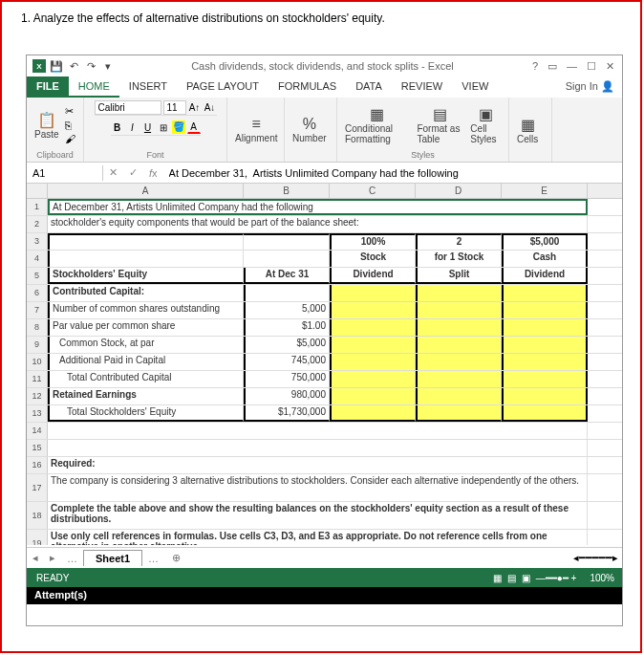 This screenshot has height=655, width=644. Describe the element at coordinates (590, 87) in the screenshot. I see `sign-in-button: Sign In 👤` at that location.